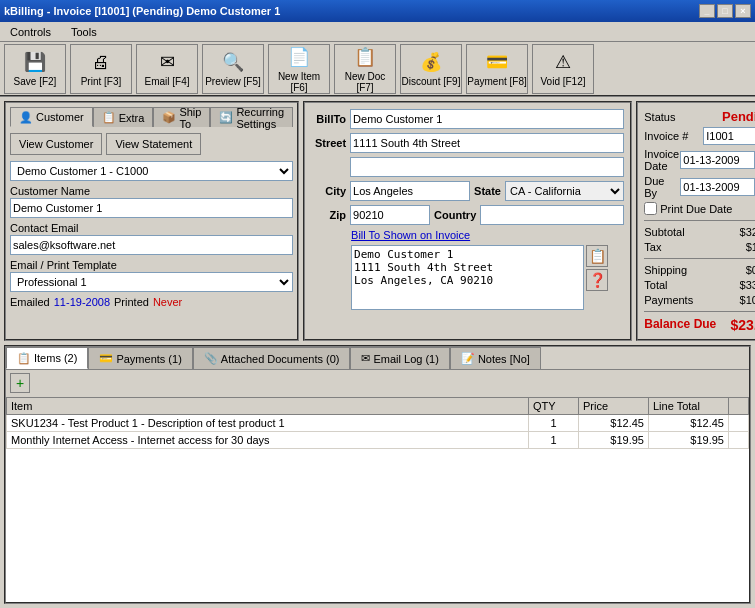  What do you see at coordinates (410, 191) in the screenshot?
I see `city-input` at bounding box center [410, 191].